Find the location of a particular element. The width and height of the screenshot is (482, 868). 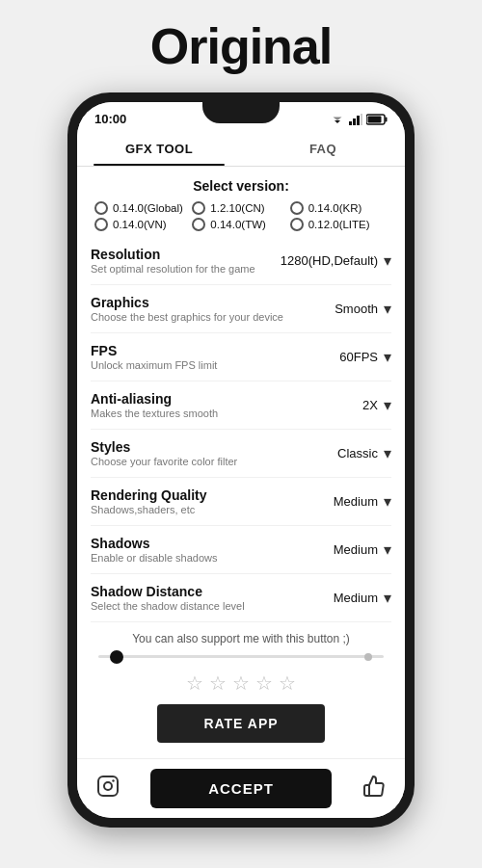

stars-row: ☆ ☆ ☆ ☆ ☆ is located at coordinates (241, 684).